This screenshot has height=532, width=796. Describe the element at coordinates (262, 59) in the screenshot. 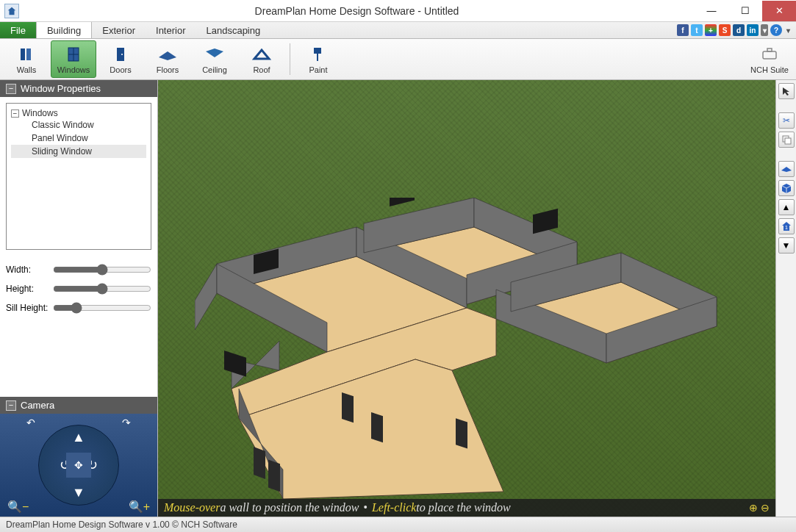

I see `roof-button: Roof` at that location.